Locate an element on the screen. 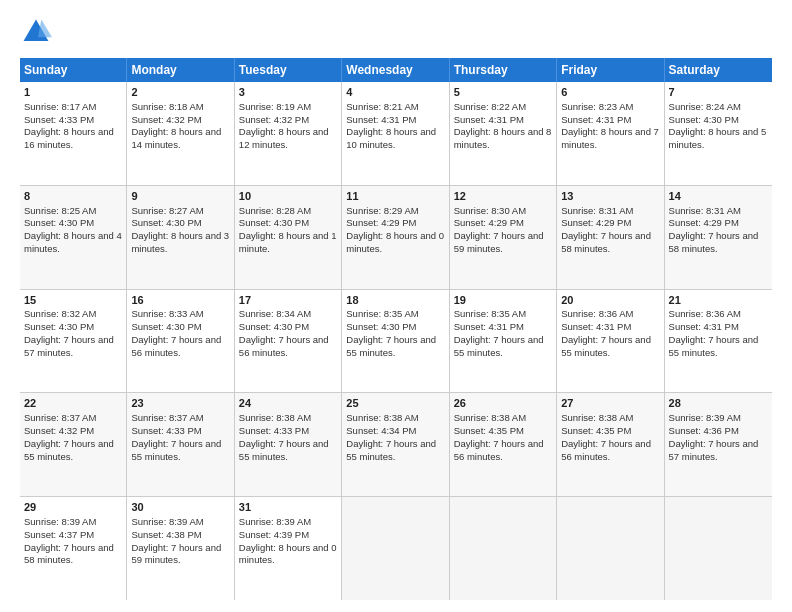 This screenshot has height=612, width=792. table-row: 21Sunrise: 8:36 AMSunset: 4:31 PMDayligh… is located at coordinates (718, 342).